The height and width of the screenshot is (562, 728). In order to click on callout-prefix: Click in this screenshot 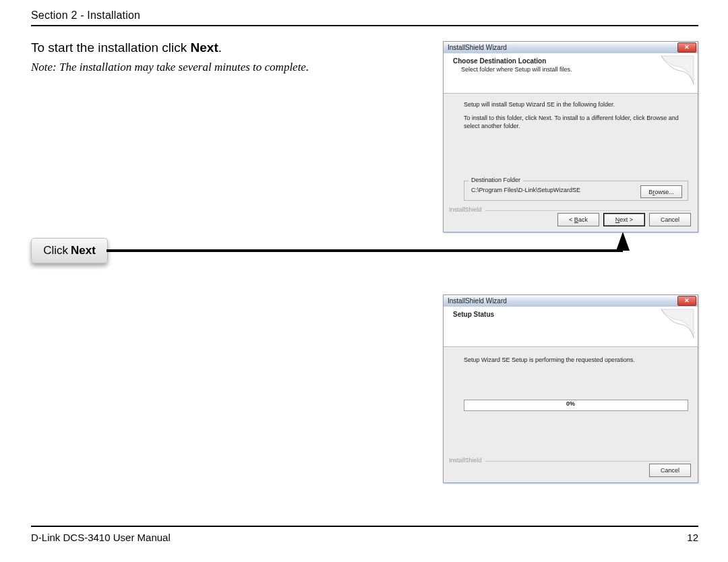, I will do `click(55, 251)`.